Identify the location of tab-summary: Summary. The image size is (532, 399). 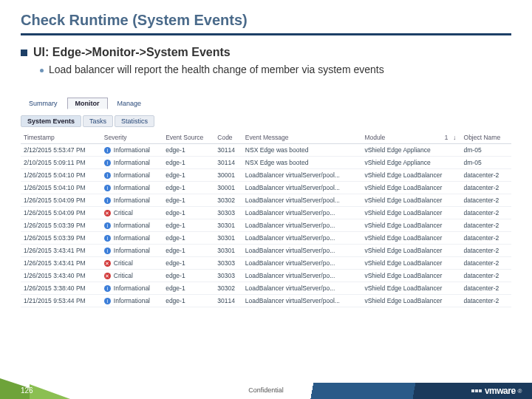
(43, 103).